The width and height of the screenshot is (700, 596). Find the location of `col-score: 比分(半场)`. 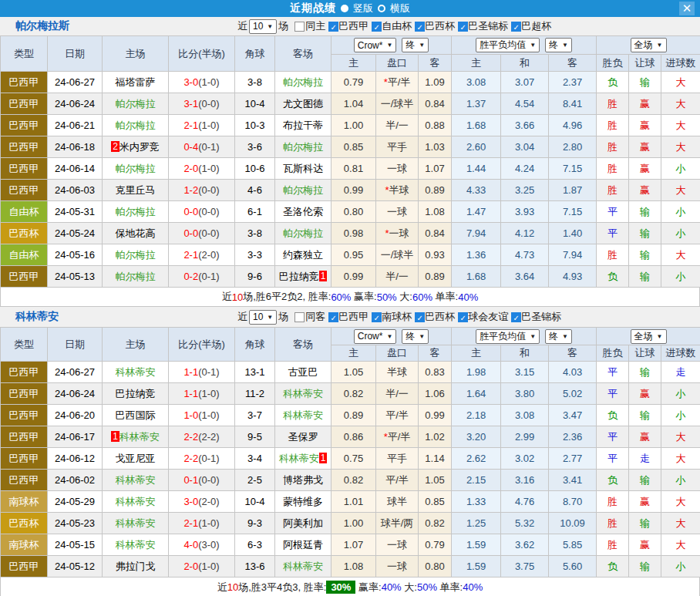

col-score: 比分(半场) is located at coordinates (202, 54).